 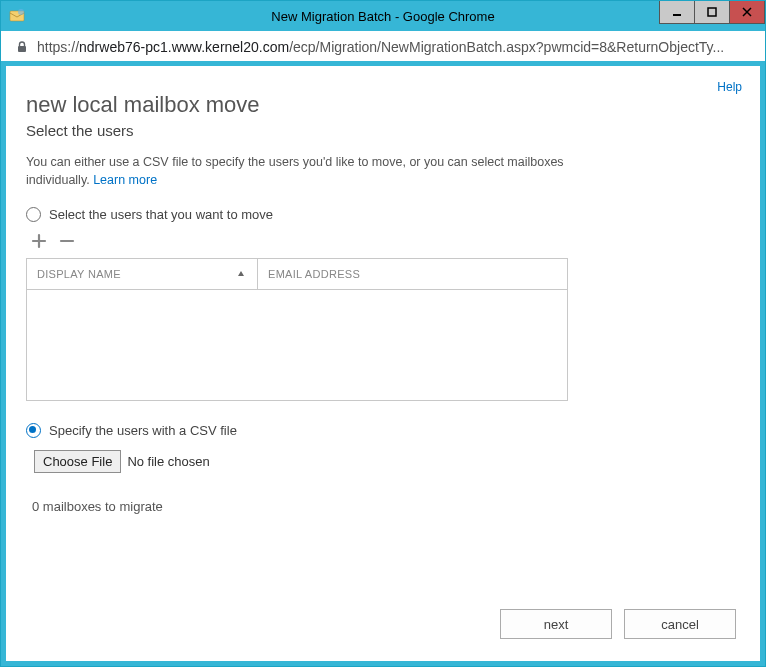 I want to click on page-description: You can either use a CSV file to specify…, so click(x=306, y=171).